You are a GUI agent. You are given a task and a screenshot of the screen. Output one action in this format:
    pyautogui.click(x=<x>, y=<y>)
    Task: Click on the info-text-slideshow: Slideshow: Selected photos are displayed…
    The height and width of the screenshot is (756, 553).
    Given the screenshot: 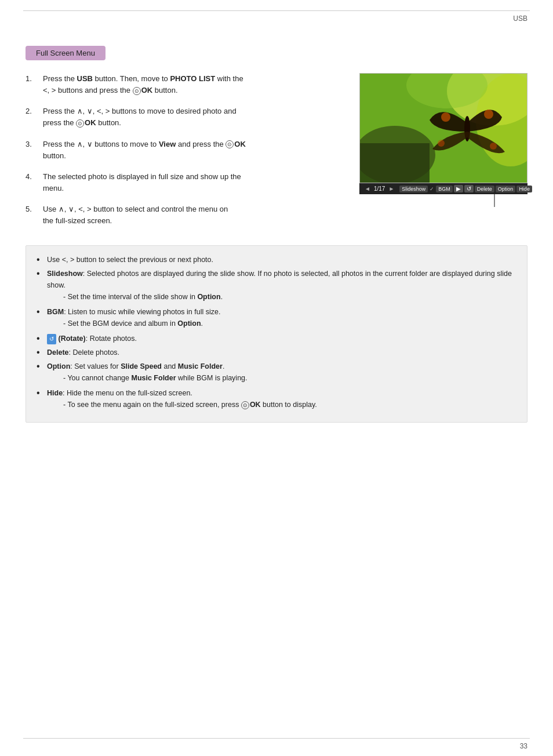 What is the action you would take?
    pyautogui.click(x=282, y=286)
    